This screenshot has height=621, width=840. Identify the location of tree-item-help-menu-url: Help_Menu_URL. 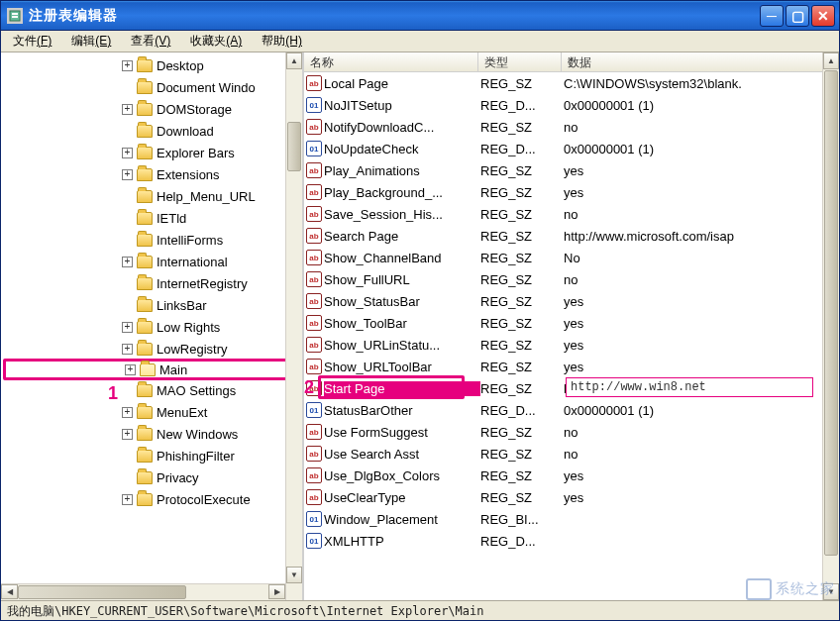
(153, 196).